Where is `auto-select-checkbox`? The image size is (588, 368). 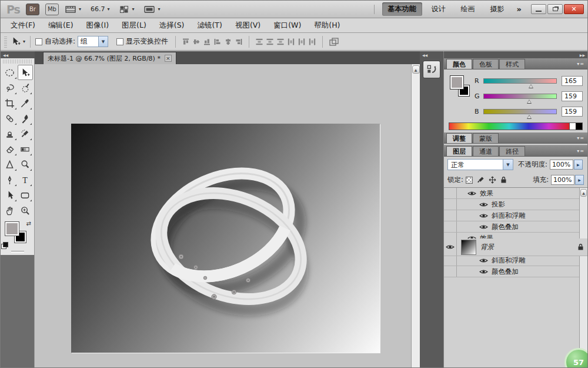 auto-select-checkbox is located at coordinates (39, 42).